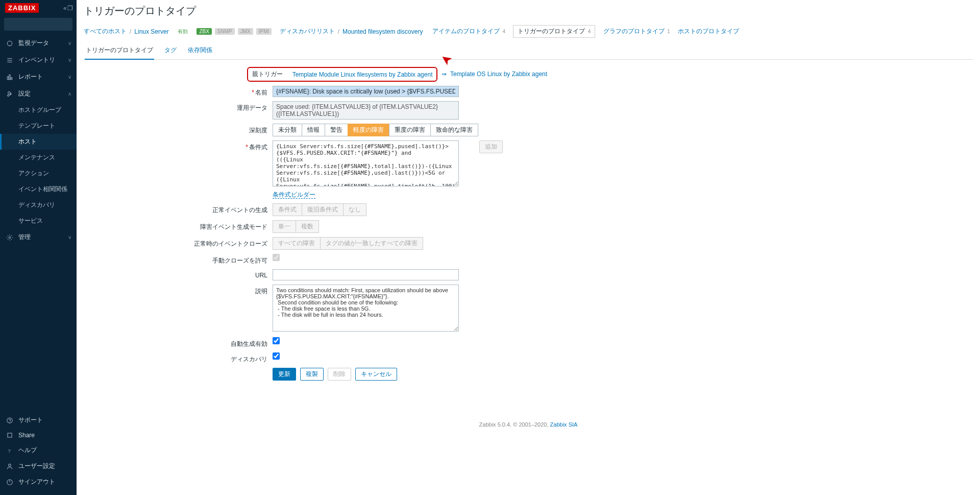 The width and height of the screenshot is (980, 495). What do you see at coordinates (38, 174) in the screenshot?
I see `nav-sub-アクション: アクション` at bounding box center [38, 174].